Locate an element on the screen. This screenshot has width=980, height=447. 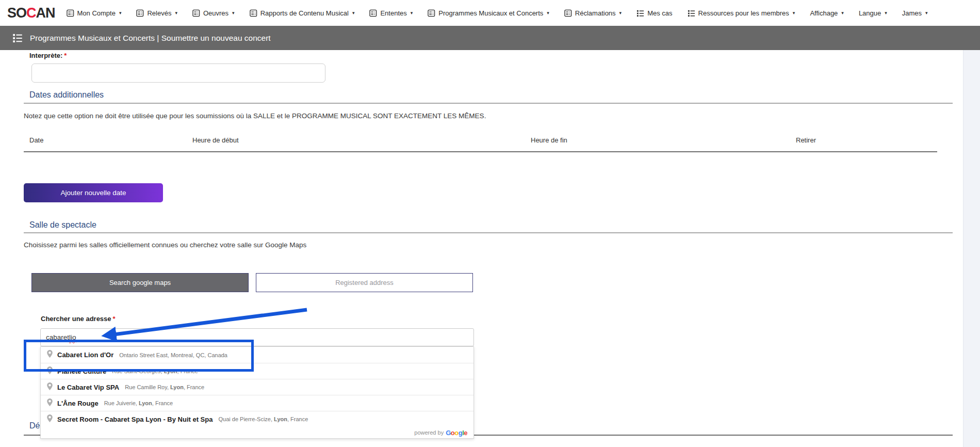
autocomplete-item: Secret Room - Cabaret Spa Lyon - By Nuit… is located at coordinates (257, 419).